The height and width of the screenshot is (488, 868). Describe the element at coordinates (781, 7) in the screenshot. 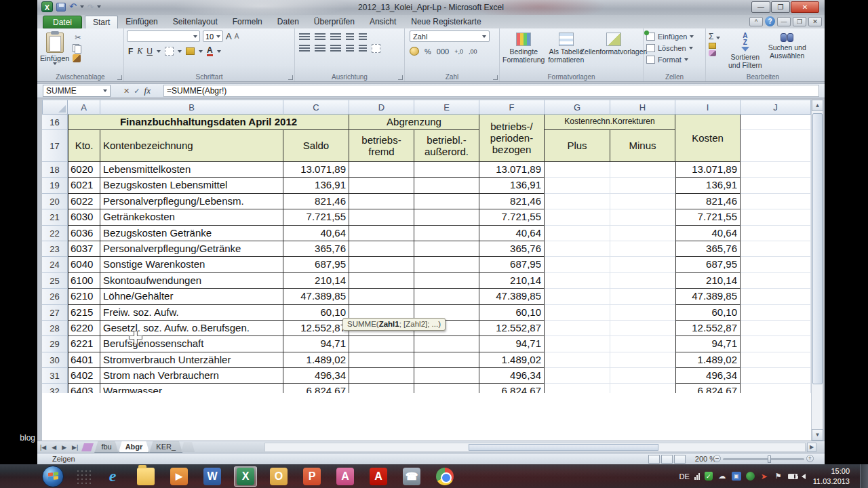

I see `restore-button: ❐` at that location.